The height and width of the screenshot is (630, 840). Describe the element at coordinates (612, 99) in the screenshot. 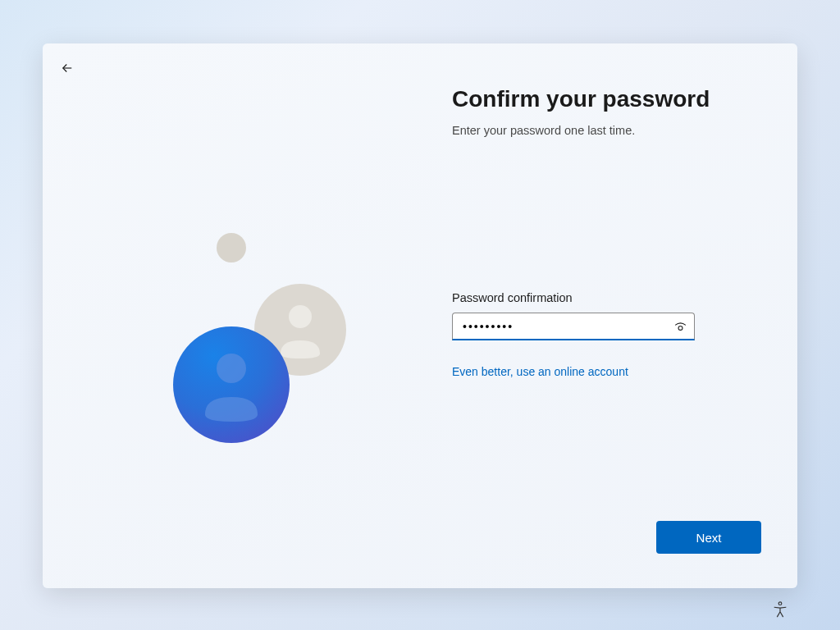

I see `page-title: Confirm your password` at that location.